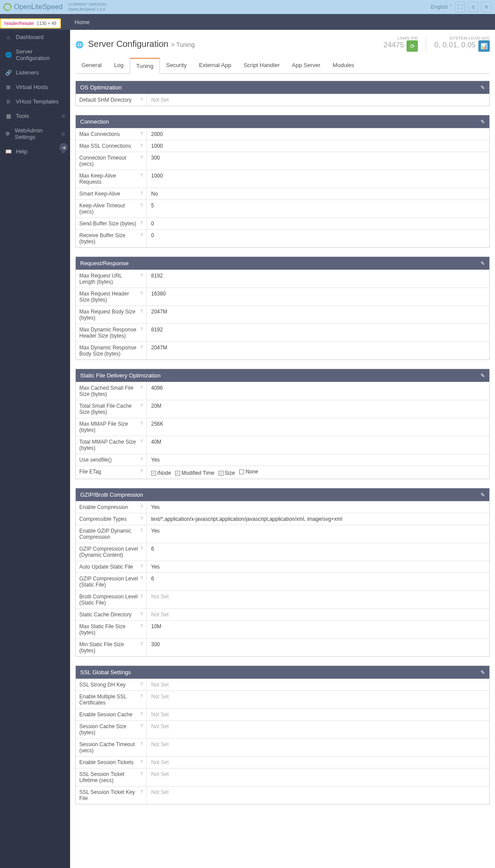  Describe the element at coordinates (109, 161) in the screenshot. I see `row-label: Connection Timeout (secs)` at that location.